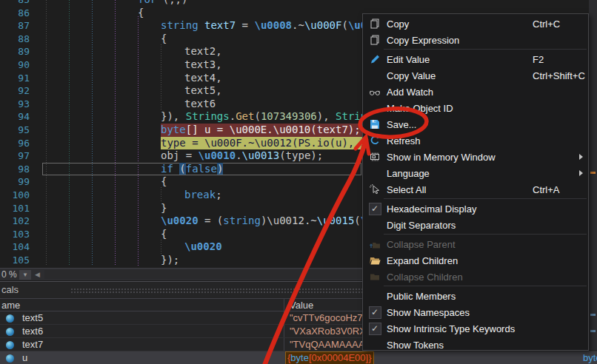  I want to click on line-number: 95, so click(15, 130).